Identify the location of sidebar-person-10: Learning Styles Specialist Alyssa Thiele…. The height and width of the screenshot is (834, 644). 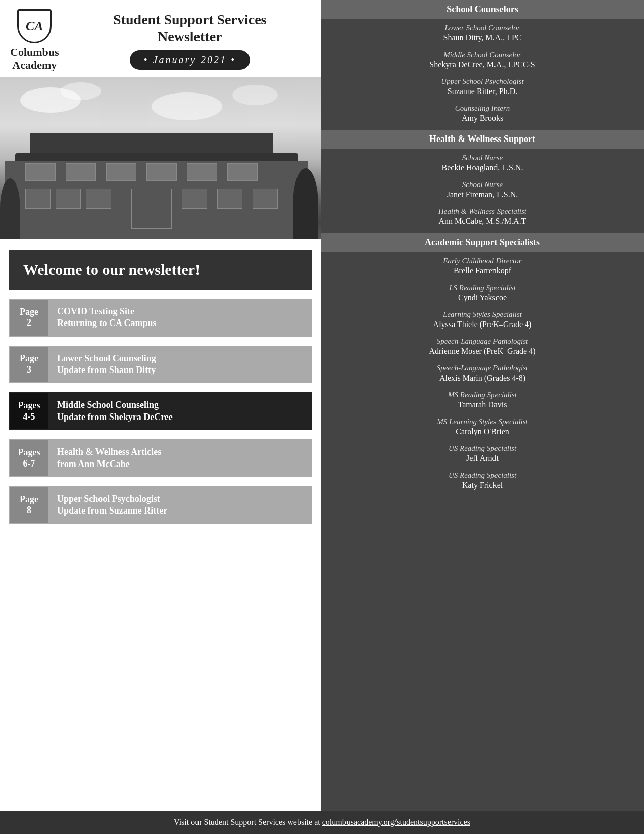
(482, 318).